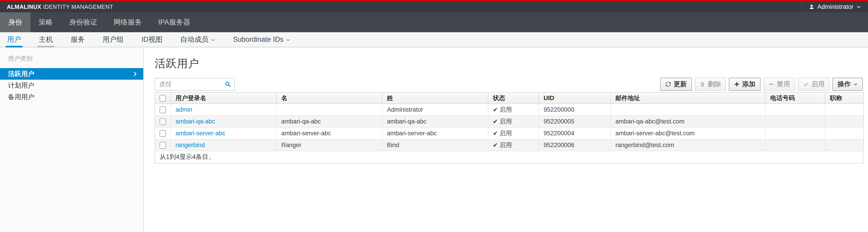 Image resolution: width=868 pixels, height=232 pixels. I want to click on delete-button: 删除, so click(710, 84).